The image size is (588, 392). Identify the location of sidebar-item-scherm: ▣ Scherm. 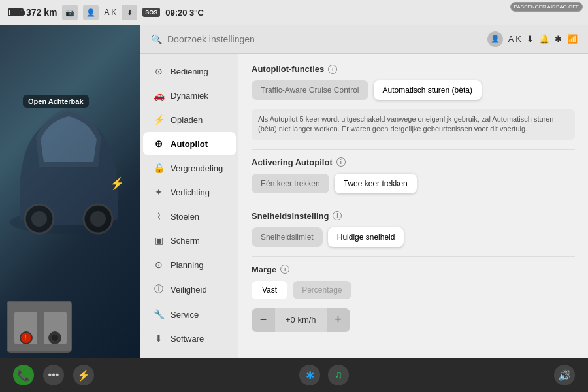
(189, 240).